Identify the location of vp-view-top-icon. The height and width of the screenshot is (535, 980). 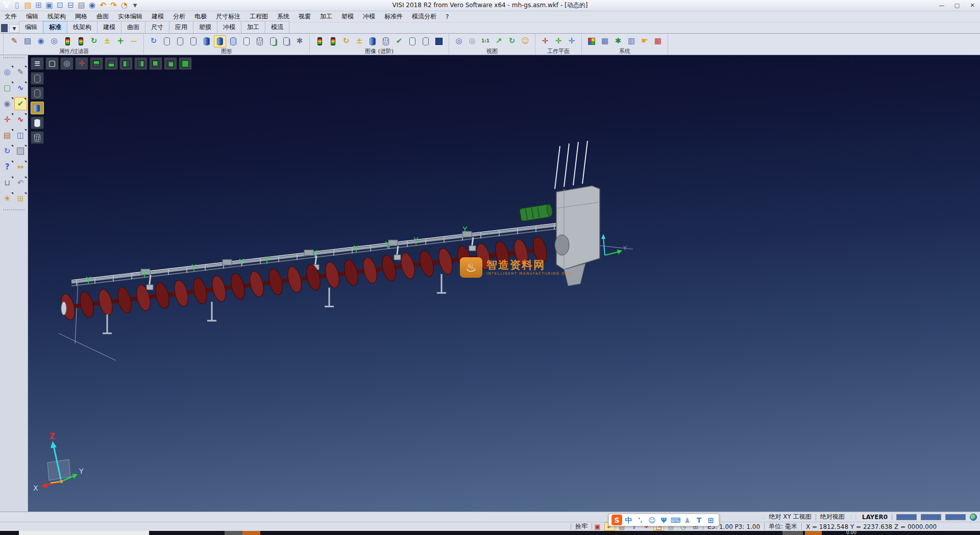
(96, 63).